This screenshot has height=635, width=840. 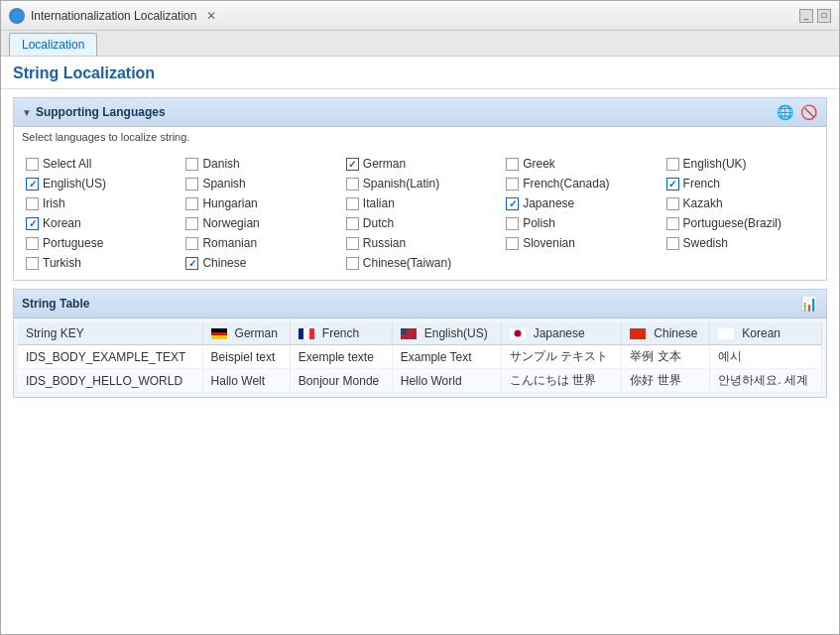 I want to click on checkbox-romanian, so click(x=192, y=244).